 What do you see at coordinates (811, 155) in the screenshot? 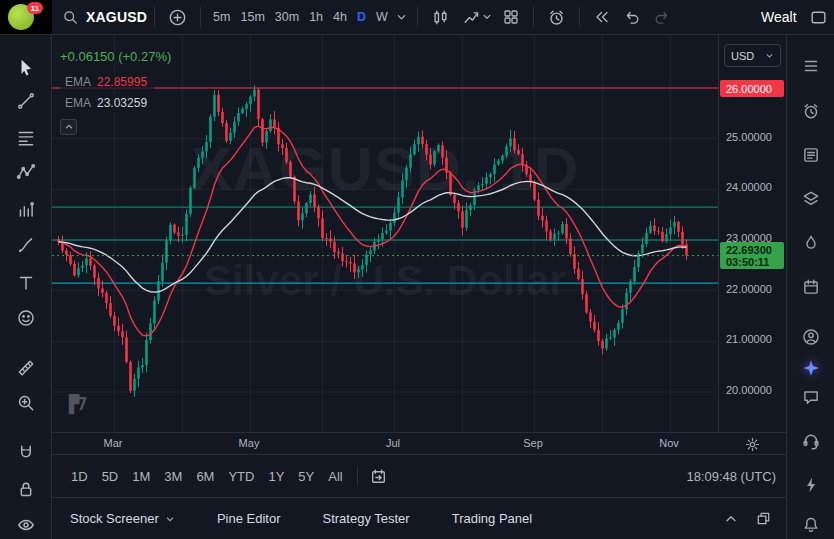
I see `news-icon` at bounding box center [811, 155].